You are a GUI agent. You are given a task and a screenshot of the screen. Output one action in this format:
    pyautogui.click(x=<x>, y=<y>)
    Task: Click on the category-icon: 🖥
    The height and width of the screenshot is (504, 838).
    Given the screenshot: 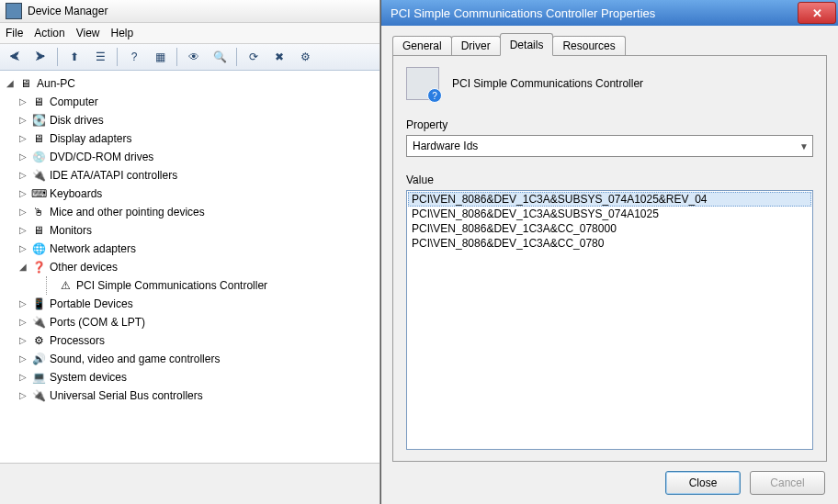 What is the action you would take?
    pyautogui.click(x=39, y=102)
    